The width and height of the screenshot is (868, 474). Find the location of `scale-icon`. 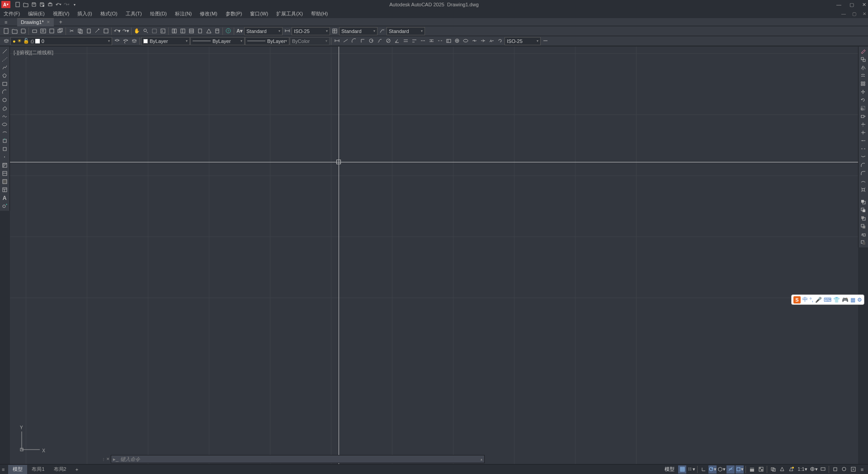

scale-icon is located at coordinates (863, 109).